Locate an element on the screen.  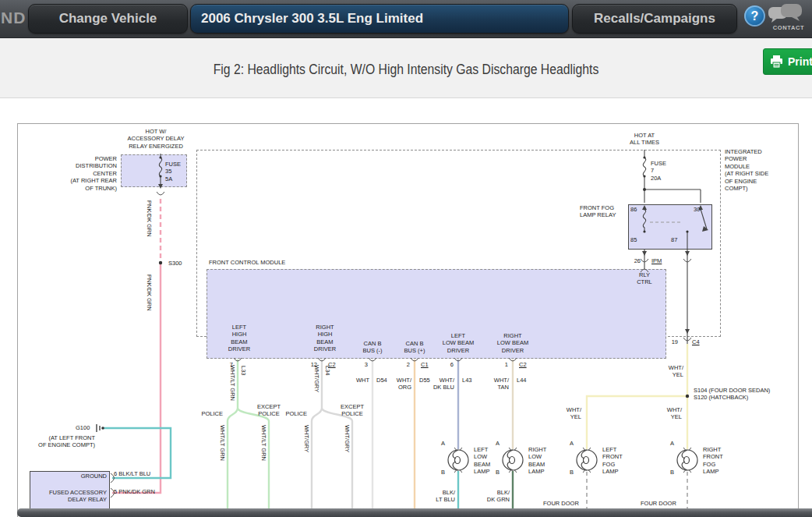
wire-pnk-dk-grn-lower-label: PNK/DK GRN is located at coordinates (150, 293).